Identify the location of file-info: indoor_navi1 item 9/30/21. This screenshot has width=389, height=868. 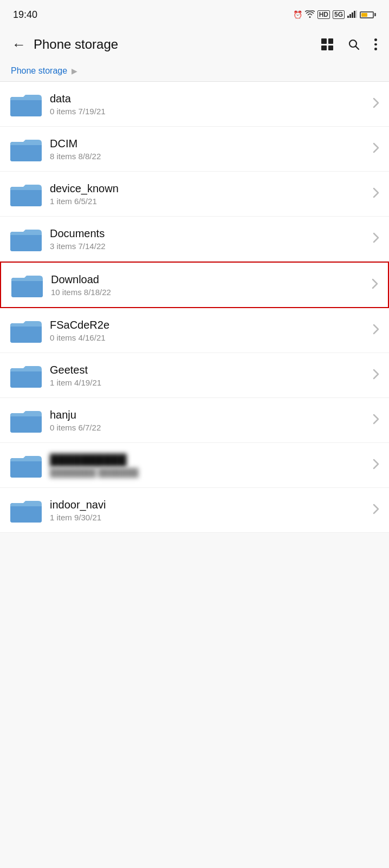
(209, 510).